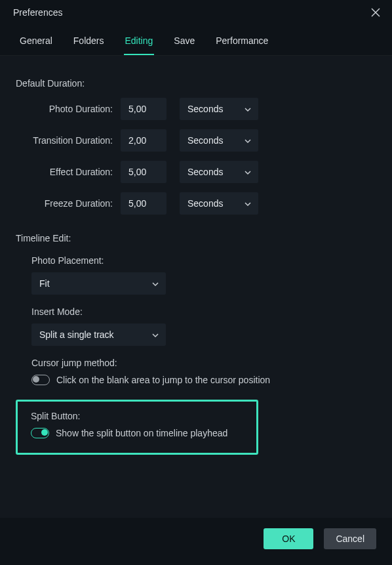 This screenshot has width=392, height=565. I want to click on freeze-duration-unit-select: Seconds, so click(219, 203).